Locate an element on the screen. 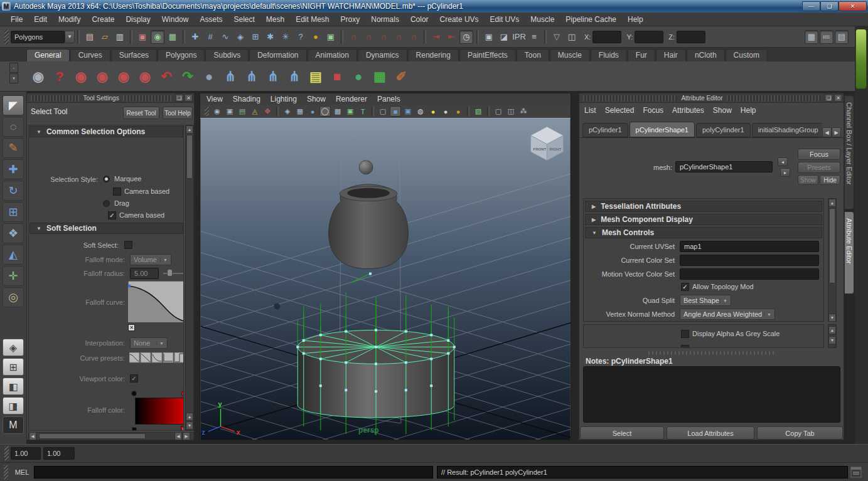  menu-item: Window is located at coordinates (176, 19).